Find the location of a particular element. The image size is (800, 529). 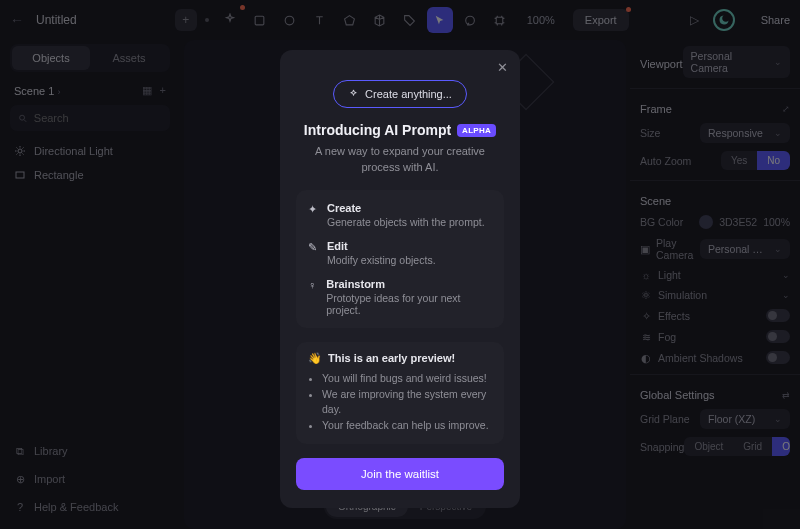

feature-title: Edit is located at coordinates (382, 246).